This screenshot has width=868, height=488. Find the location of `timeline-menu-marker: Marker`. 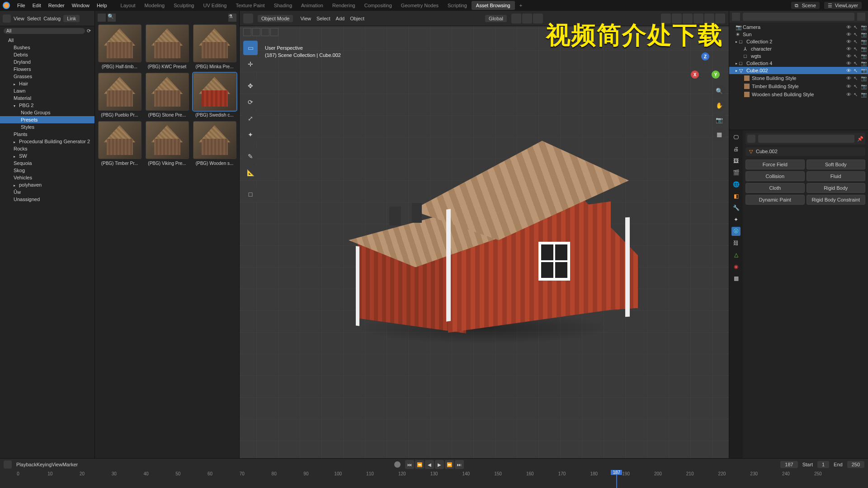

timeline-menu-marker: Marker is located at coordinates (70, 465).